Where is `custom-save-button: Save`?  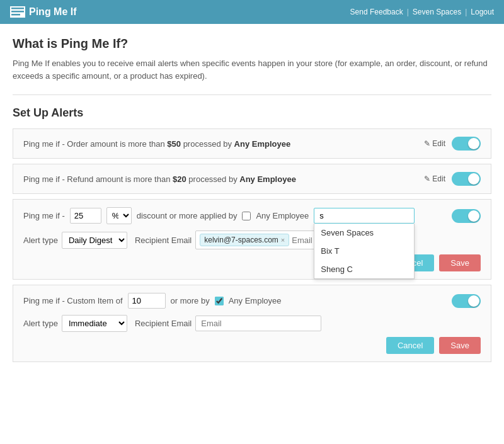 custom-save-button: Save is located at coordinates (460, 345).